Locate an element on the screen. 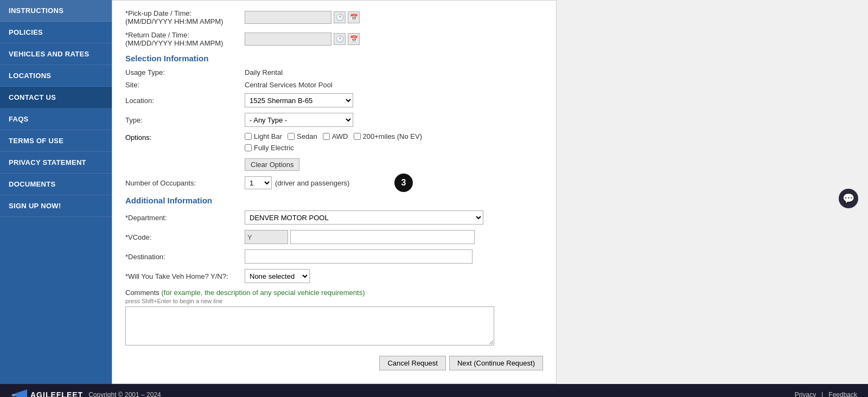  option-fully-electric-checkbox is located at coordinates (248, 148).